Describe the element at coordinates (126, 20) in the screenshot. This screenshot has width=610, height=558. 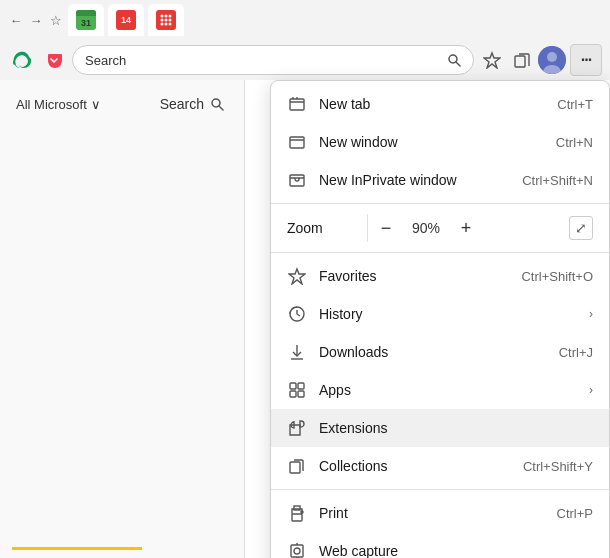
I see `mail-favicon: 14` at that location.